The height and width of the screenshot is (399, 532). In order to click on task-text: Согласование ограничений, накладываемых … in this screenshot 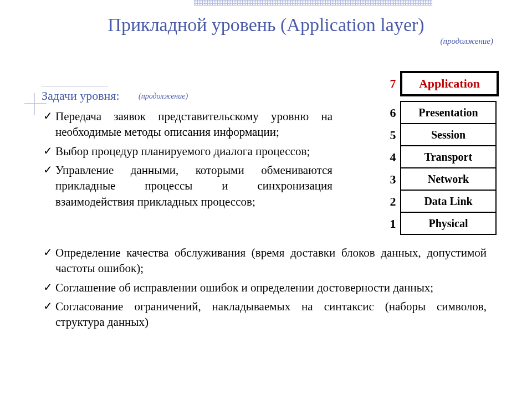, I will do `click(271, 314)`.